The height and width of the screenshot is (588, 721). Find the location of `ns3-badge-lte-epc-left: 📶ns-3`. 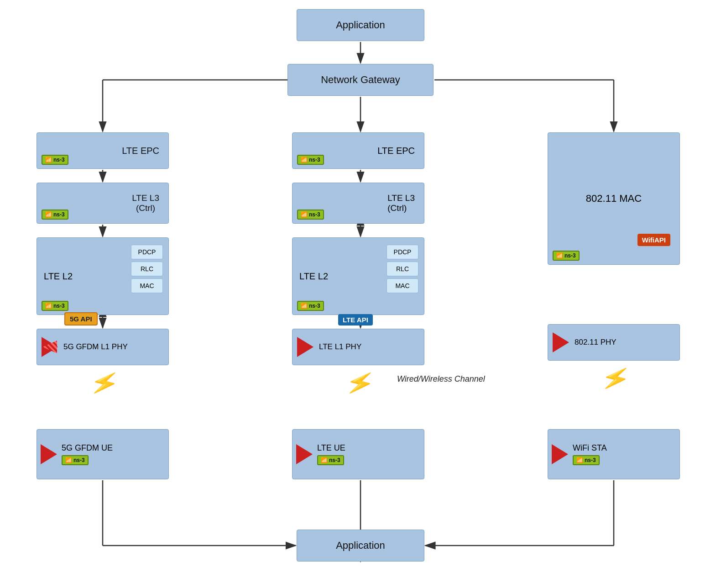

ns3-badge-lte-epc-left: 📶ns-3 is located at coordinates (55, 159).